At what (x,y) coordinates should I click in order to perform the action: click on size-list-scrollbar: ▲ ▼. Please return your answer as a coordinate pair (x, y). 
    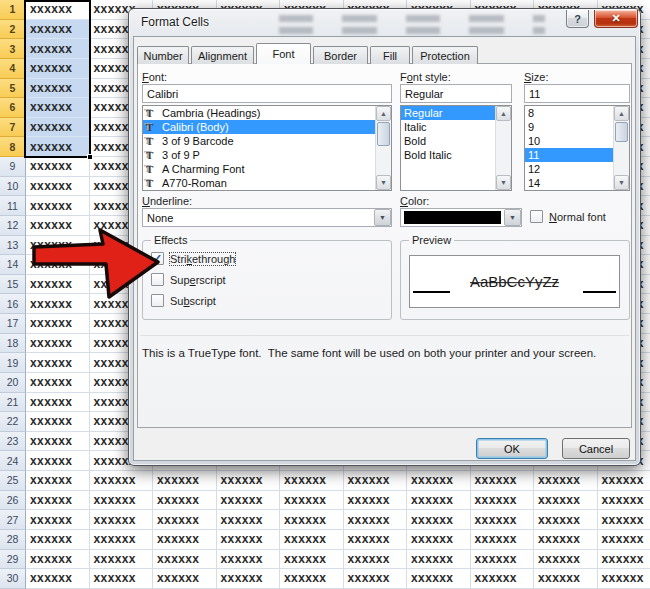
    Looking at the image, I should click on (621, 148).